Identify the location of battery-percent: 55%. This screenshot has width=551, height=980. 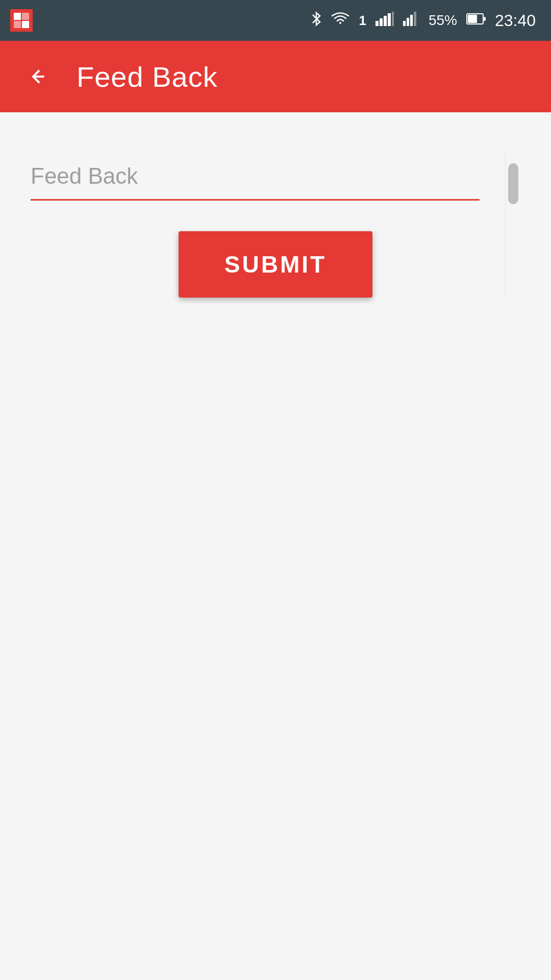
(443, 20).